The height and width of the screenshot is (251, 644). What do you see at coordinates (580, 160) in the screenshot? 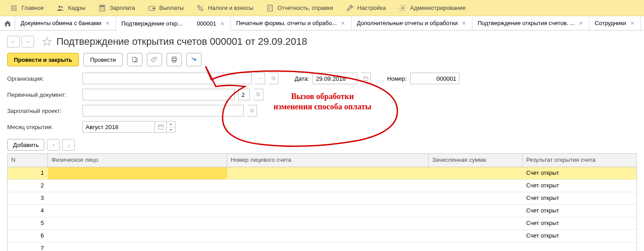
I see `col-res-header: Результат открытия счета` at bounding box center [580, 160].